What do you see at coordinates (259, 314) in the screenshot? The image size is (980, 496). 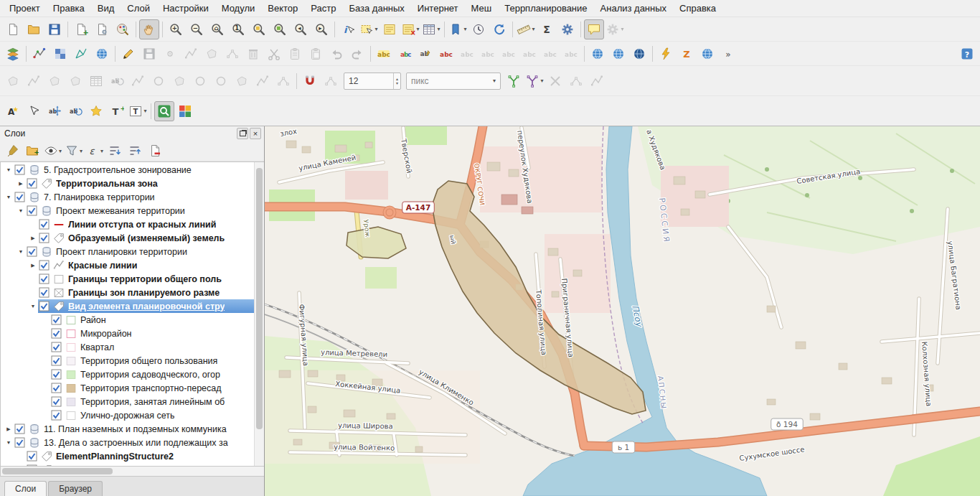 I see `vertical-scrollbar` at bounding box center [259, 314].